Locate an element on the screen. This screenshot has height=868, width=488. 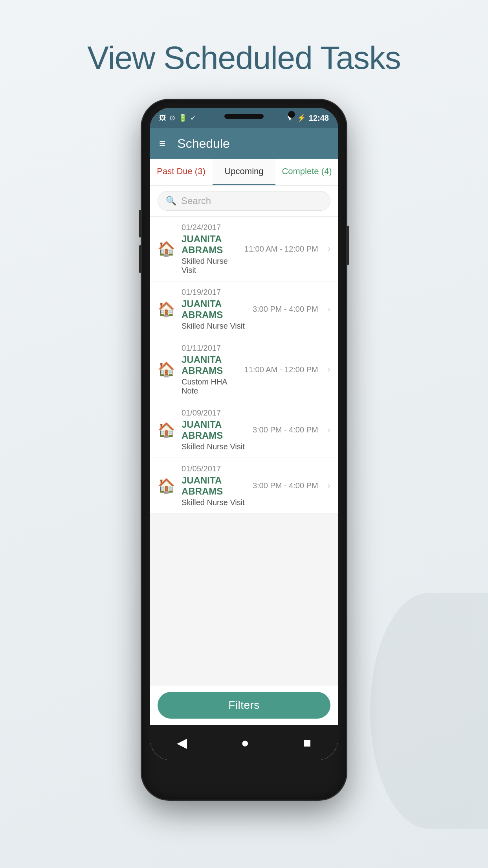
task-time-2: 3:00 PM - 4:00 PM is located at coordinates (285, 309).